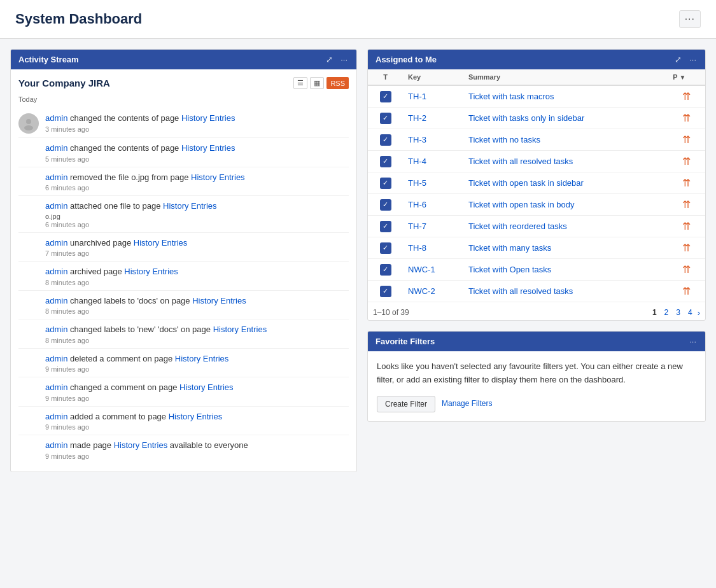 The width and height of the screenshot is (716, 588). What do you see at coordinates (537, 78) in the screenshot?
I see `assigned-table-head: T Key Summary P ▼` at bounding box center [537, 78].